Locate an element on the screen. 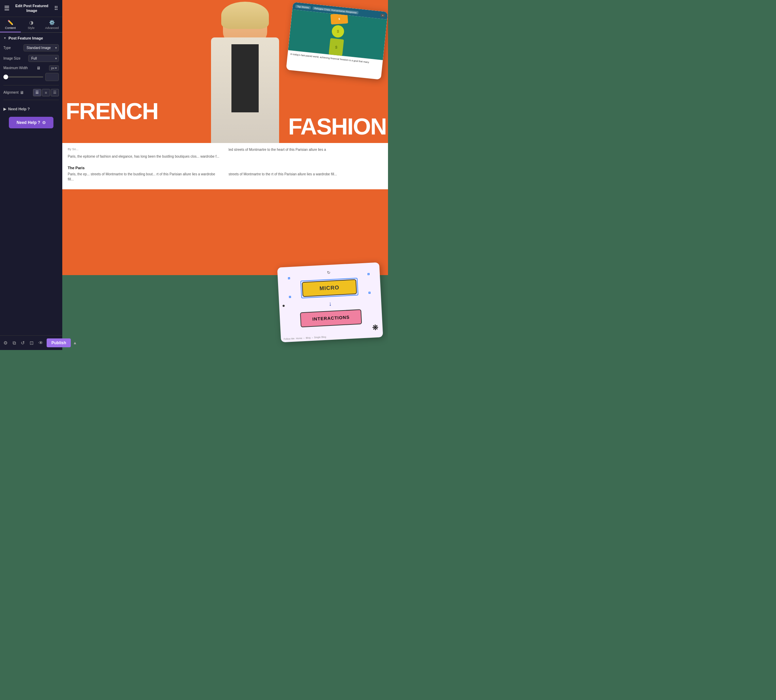 This screenshot has width=776, height=700. tab-content: ✏️ Content is located at coordinates (10, 25).